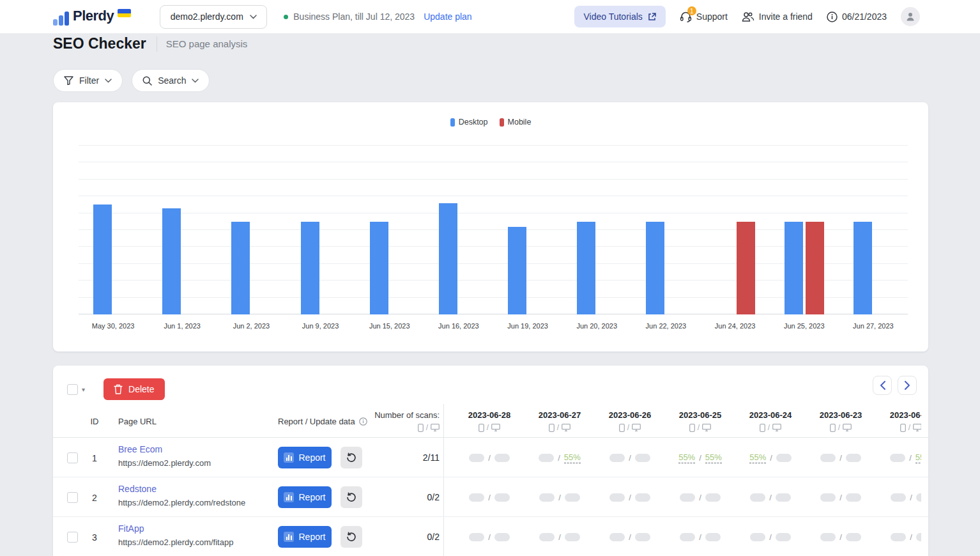 The height and width of the screenshot is (556, 980). I want to click on legend-mobile: Mobile, so click(516, 122).